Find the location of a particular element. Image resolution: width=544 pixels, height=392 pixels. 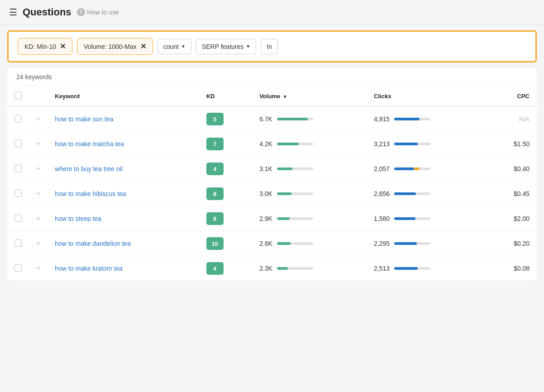

kd-cell: 10 is located at coordinates (225, 244).